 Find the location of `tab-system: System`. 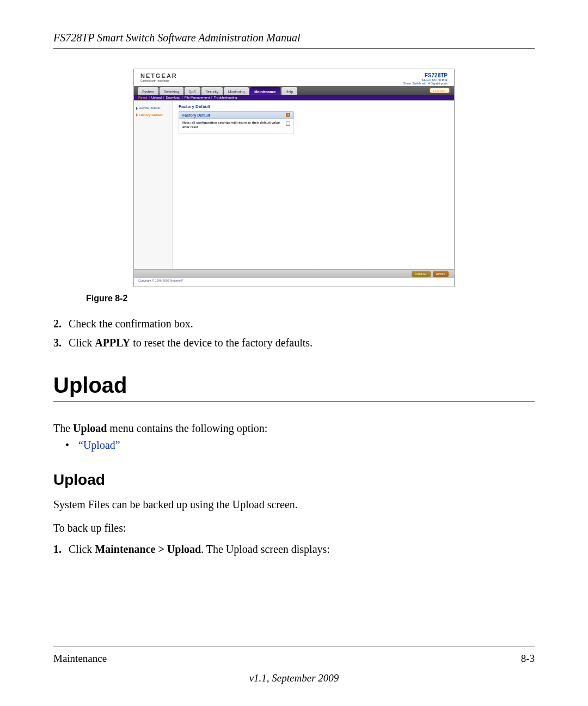

tab-system: System is located at coordinates (148, 91).